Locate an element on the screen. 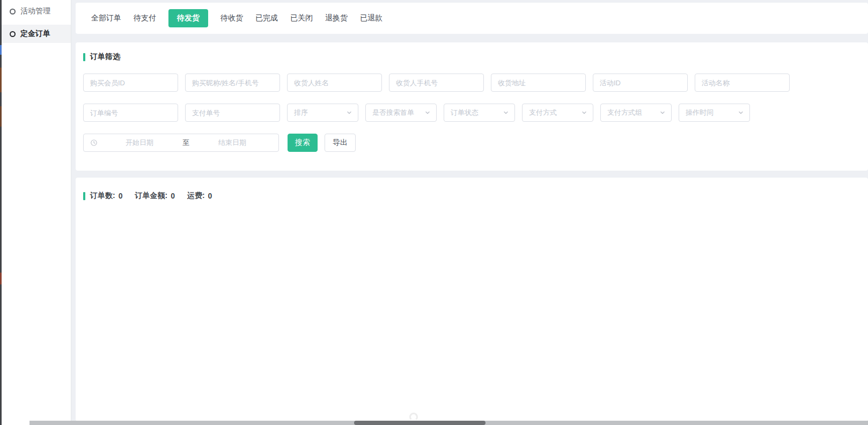 The image size is (868, 425). receiver-phone-input is located at coordinates (437, 83).